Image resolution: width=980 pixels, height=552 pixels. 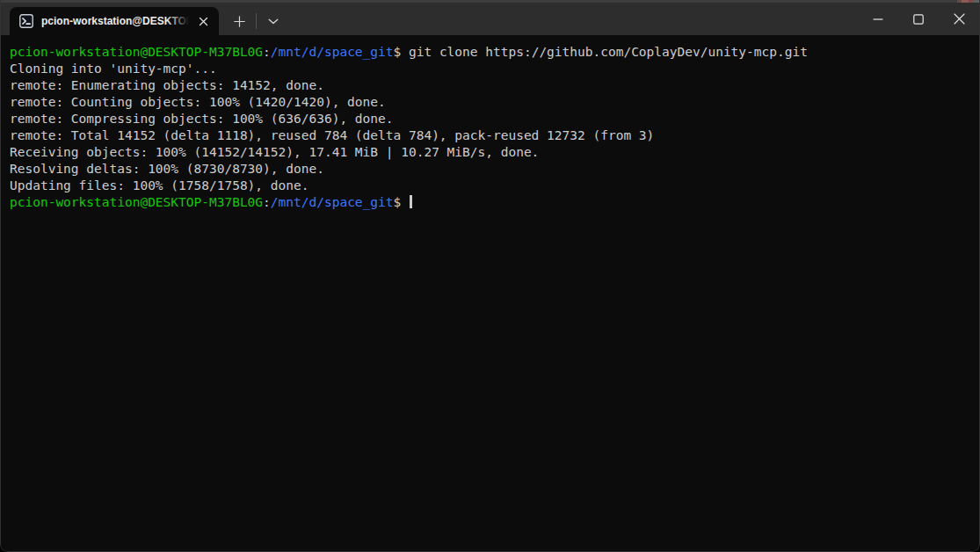 What do you see at coordinates (918, 19) in the screenshot?
I see `caption-buttons` at bounding box center [918, 19].